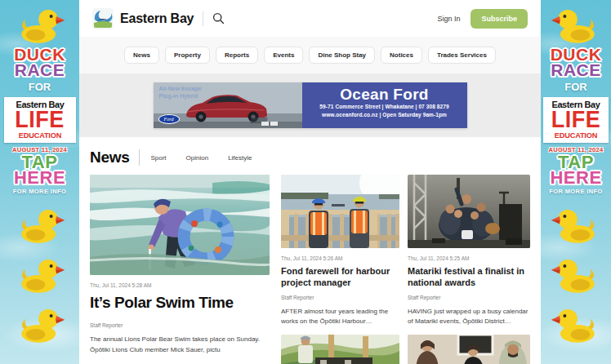  Describe the element at coordinates (139, 158) in the screenshot. I see `section-divider` at that location.